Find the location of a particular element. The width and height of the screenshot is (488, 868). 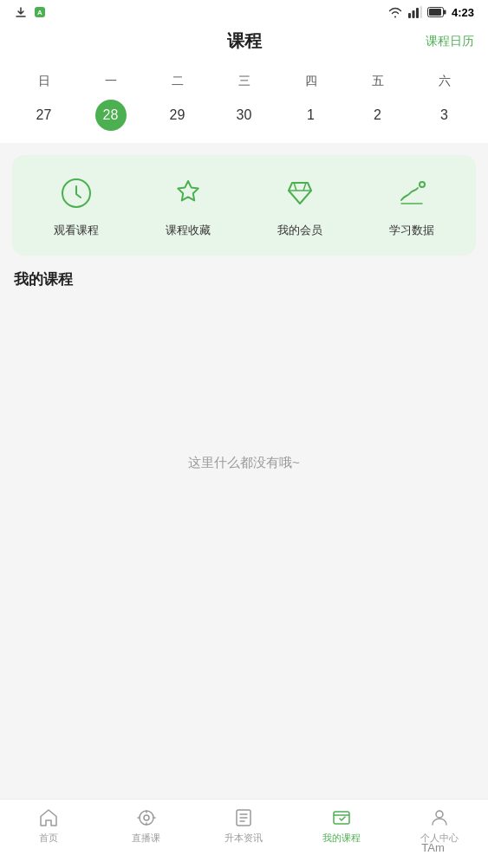

calendar: 日 一 二 三 四 五 六 27 28 29 30 1 2 3 is located at coordinates (244, 102).